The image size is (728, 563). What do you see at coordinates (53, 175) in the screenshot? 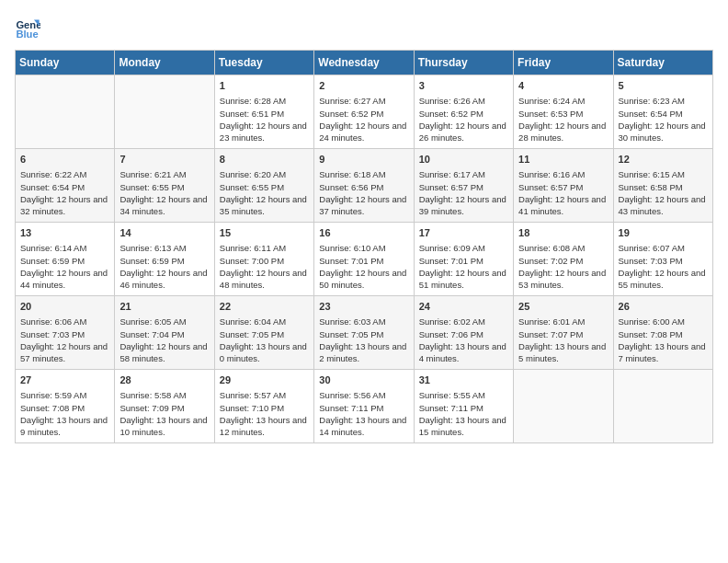
I see `sunrise: Sunrise: 6:22 AM` at bounding box center [53, 175].